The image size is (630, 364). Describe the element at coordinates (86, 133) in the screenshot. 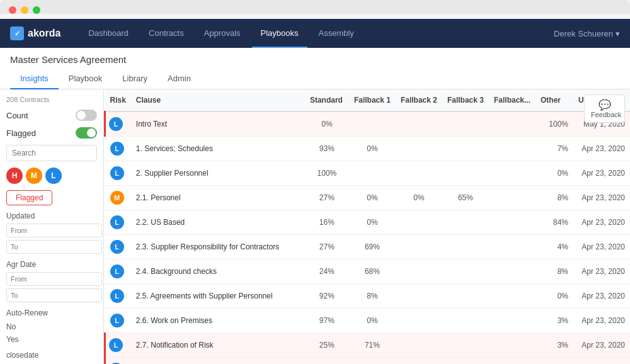

I see `flagged-toggle` at that location.